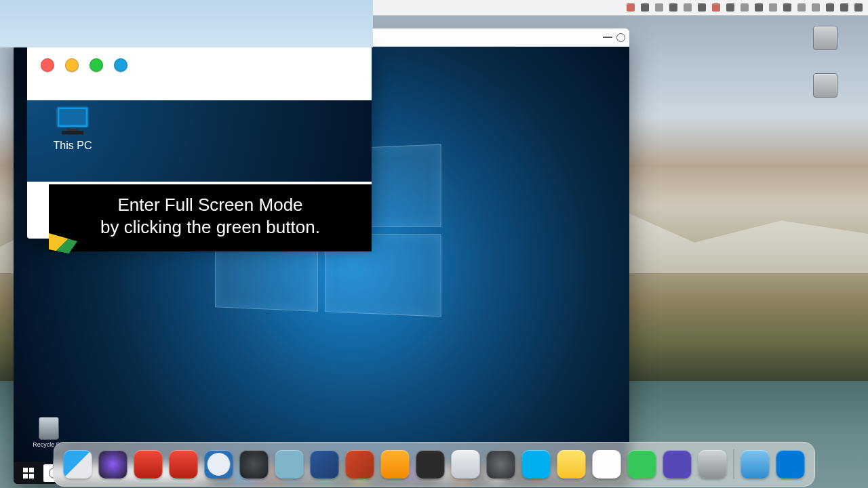 This screenshot has width=868, height=488. Describe the element at coordinates (434, 464) in the screenshot. I see `mac-dock` at that location.